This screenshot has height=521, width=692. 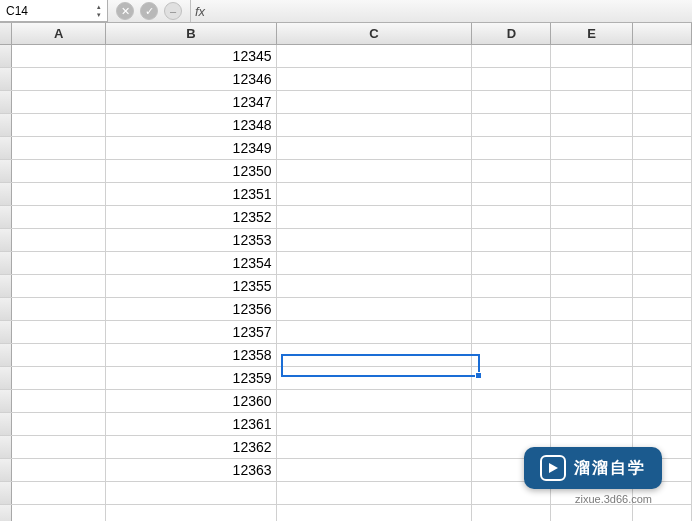 What do you see at coordinates (6, 34) in the screenshot?
I see `select-all-corner` at bounding box center [6, 34].